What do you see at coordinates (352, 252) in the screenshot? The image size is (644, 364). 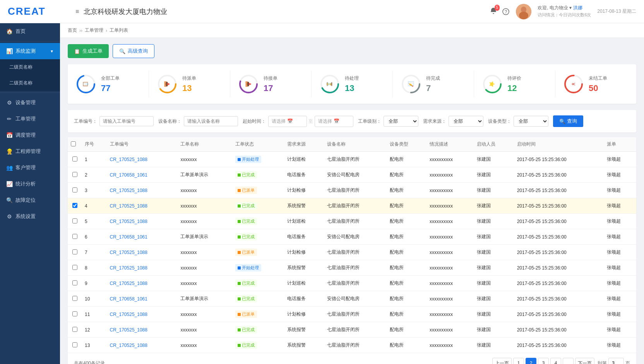 I see `table-row: 7 CR_170525_1088 xxxxxxx 已派单 计划检修 七星油脂开闭…` at bounding box center [352, 252].